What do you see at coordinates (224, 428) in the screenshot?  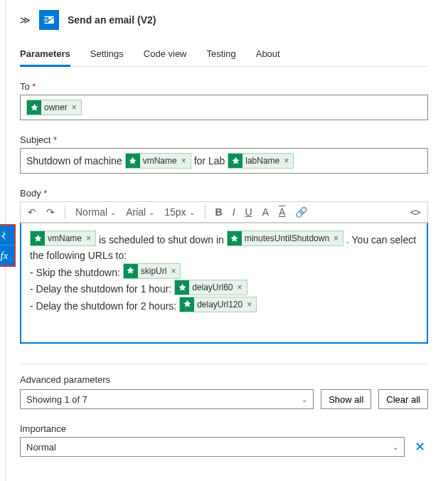 I see `label-importance: Importance` at bounding box center [224, 428].